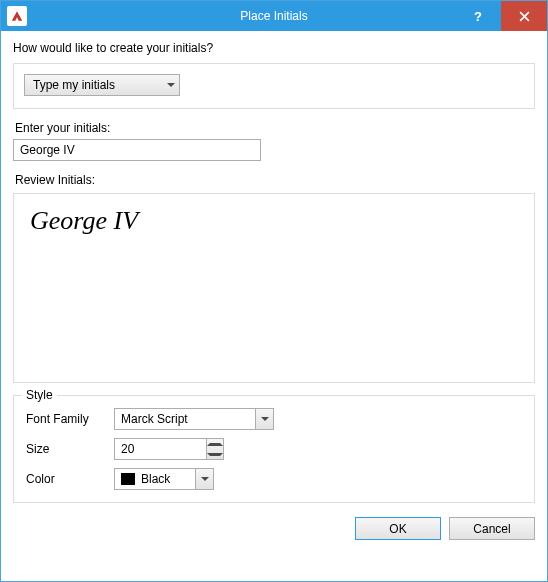 Image resolution: width=548 pixels, height=582 pixels. What do you see at coordinates (137, 150) in the screenshot?
I see `initials-input` at bounding box center [137, 150].